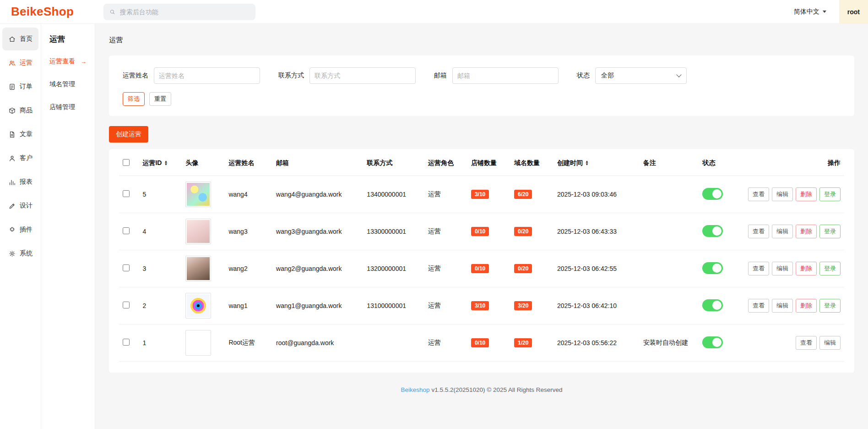  I want to click on column-header: 头像, so click(203, 163).